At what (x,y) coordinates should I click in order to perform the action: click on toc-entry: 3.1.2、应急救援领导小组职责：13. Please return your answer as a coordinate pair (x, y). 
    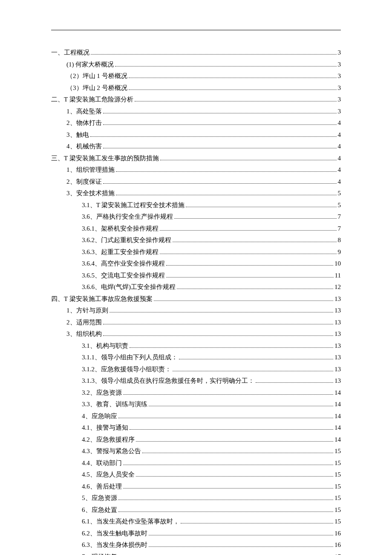
    Looking at the image, I should click on (196, 369).